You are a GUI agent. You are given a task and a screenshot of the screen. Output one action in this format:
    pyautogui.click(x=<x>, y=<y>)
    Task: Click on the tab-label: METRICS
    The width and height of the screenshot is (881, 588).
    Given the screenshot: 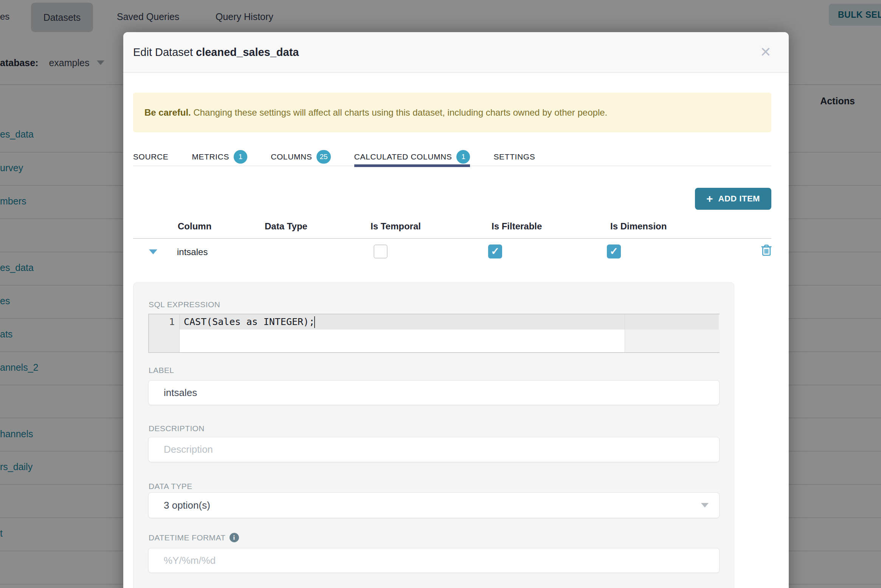 What is the action you would take?
    pyautogui.click(x=210, y=157)
    